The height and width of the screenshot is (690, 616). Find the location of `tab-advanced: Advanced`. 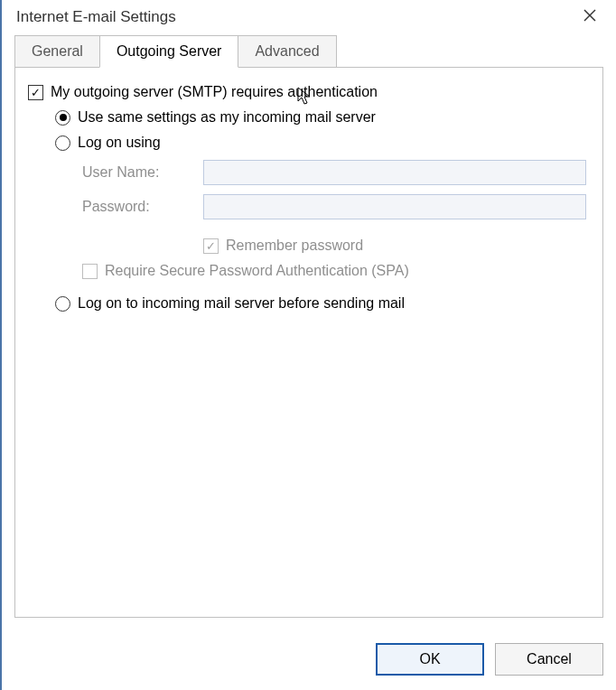

tab-advanced: Advanced is located at coordinates (287, 51).